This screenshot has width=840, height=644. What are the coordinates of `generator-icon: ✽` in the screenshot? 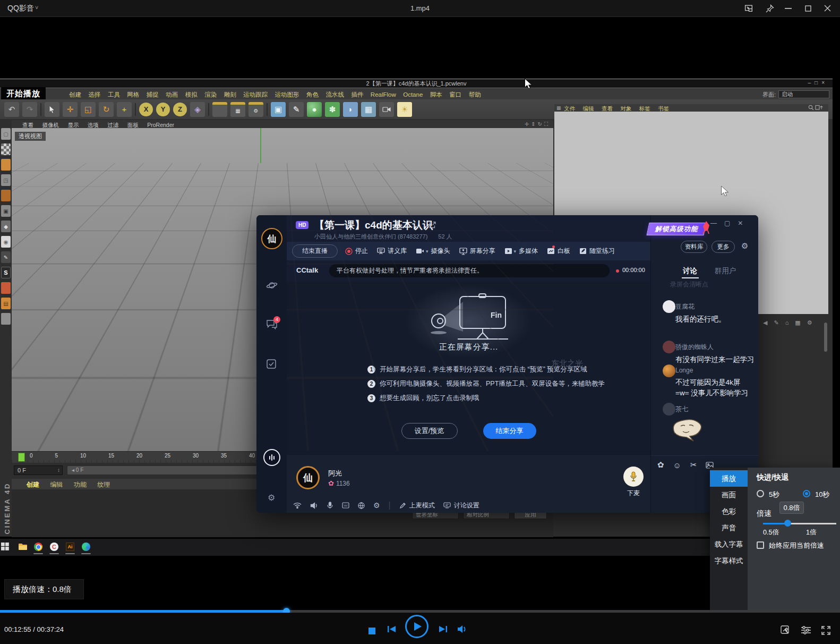 It's located at (332, 109).